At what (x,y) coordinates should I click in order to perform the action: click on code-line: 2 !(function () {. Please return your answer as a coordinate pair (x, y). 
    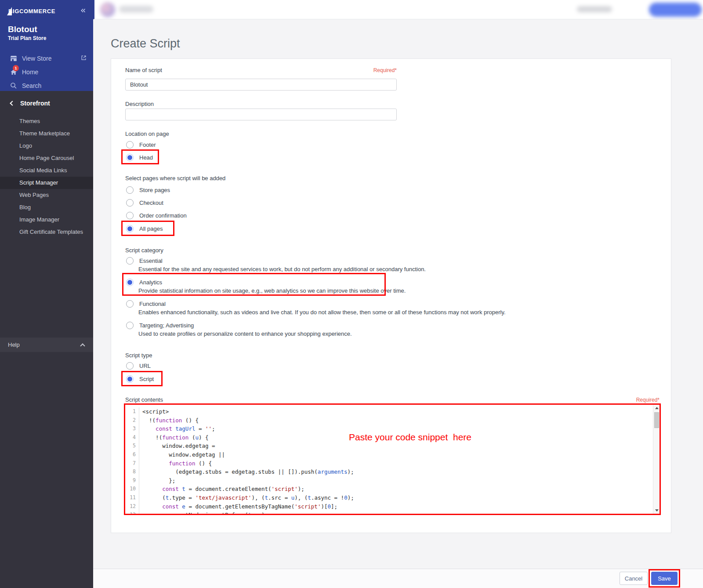
    Looking at the image, I should click on (392, 421).